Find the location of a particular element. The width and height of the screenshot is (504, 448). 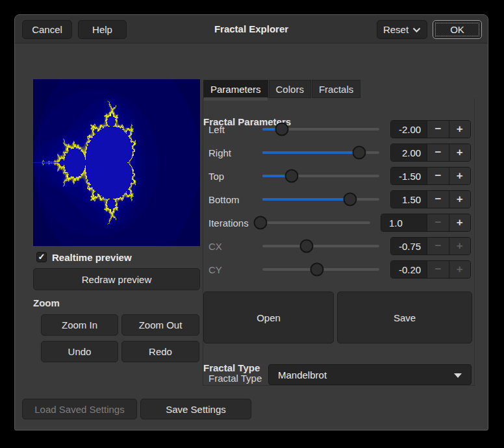

parameter-row: Top -1.50 − + is located at coordinates (337, 176).